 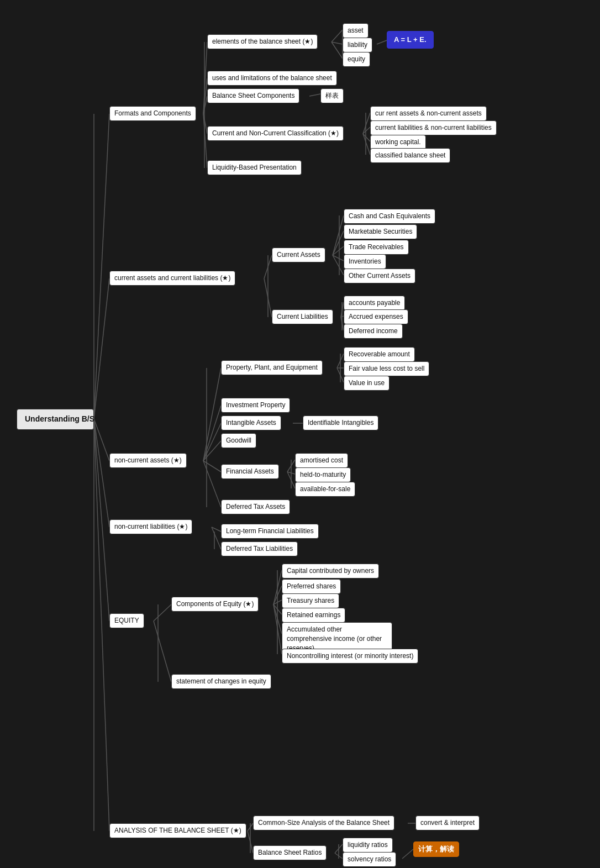 I want to click on working-capital-node: working capital., so click(x=398, y=143).